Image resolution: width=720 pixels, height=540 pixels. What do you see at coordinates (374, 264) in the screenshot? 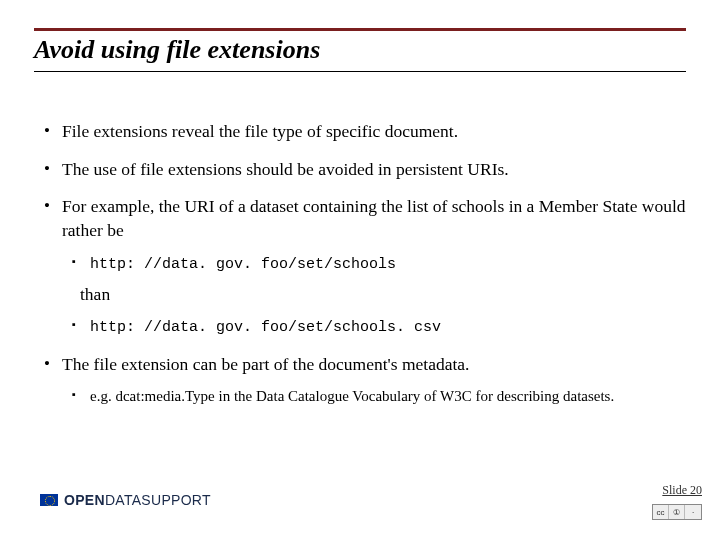
I see `sub-item: http: //data. gov. foo/set/schools` at bounding box center [374, 264].